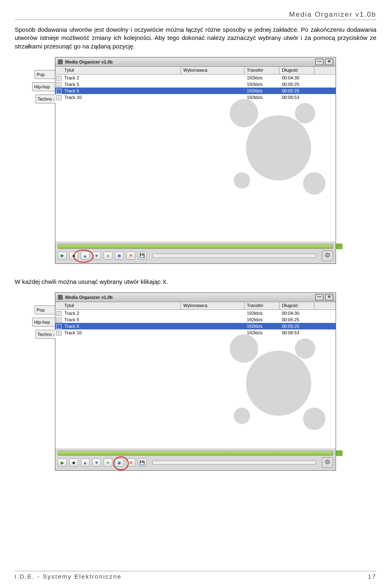 Image resolution: width=391 pixels, height=588 pixels. Describe the element at coordinates (121, 313) in the screenshot. I see `cell-title: Track 2` at that location.